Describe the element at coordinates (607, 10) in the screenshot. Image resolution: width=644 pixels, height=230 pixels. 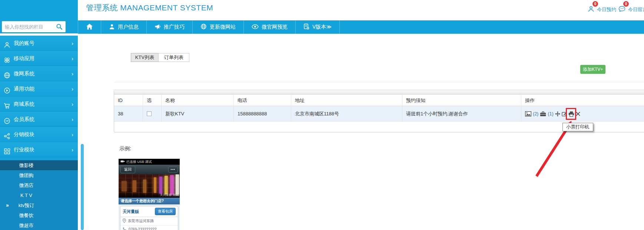
I see `badge-label: 今日预约` at that location.